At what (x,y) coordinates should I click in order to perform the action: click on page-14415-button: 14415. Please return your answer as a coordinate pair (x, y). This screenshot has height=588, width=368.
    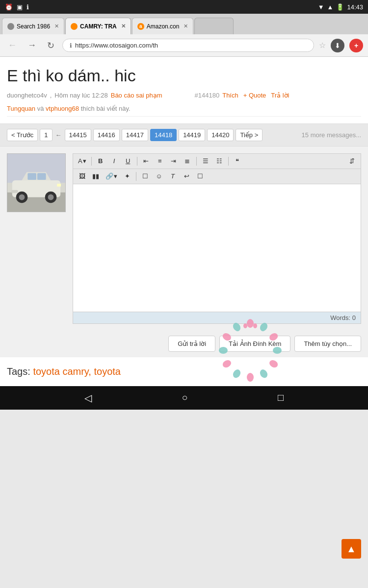
    Looking at the image, I should click on (78, 135).